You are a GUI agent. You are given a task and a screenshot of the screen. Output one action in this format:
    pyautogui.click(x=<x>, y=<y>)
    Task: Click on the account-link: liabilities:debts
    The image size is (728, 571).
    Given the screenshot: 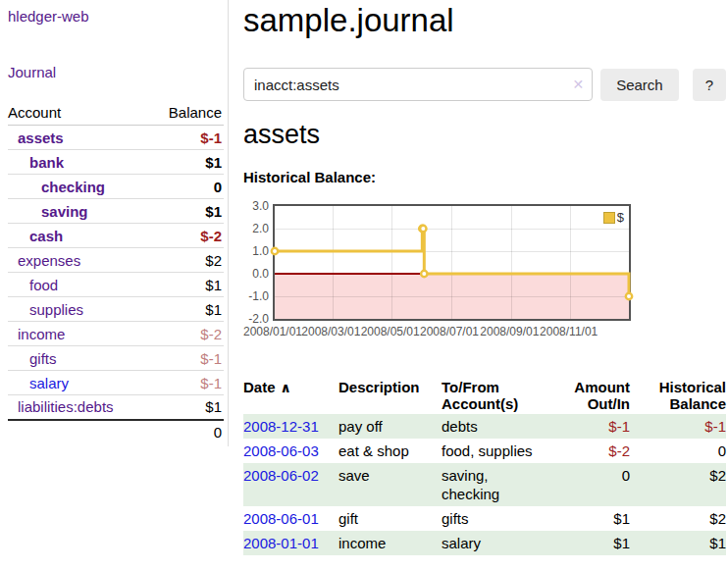 What is the action you would take?
    pyautogui.click(x=61, y=406)
    